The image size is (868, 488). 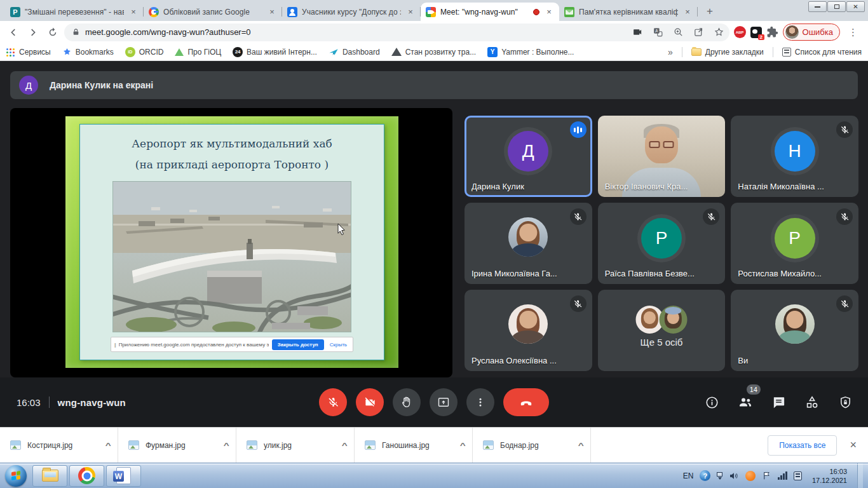 What do you see at coordinates (64, 445) in the screenshot?
I see `download-filename: Костриця.jpg` at bounding box center [64, 445].